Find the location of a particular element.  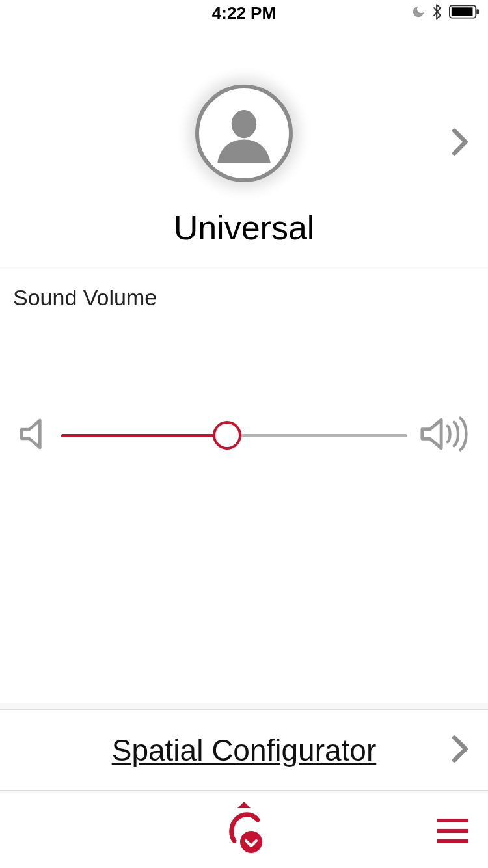

battery-icon is located at coordinates (465, 13).